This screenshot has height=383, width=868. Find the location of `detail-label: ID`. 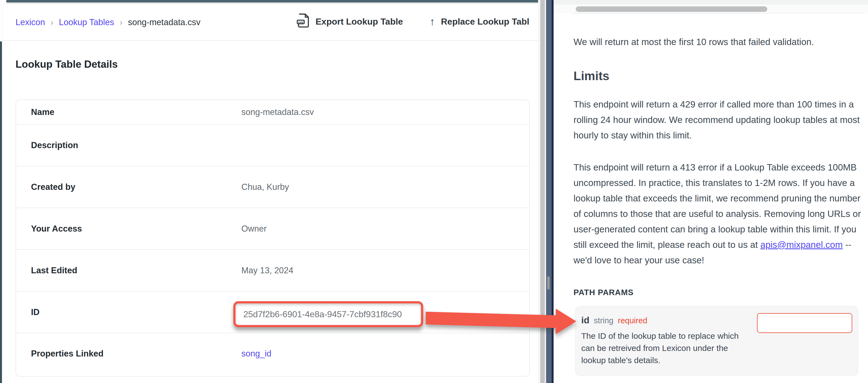

detail-label: ID is located at coordinates (129, 312).